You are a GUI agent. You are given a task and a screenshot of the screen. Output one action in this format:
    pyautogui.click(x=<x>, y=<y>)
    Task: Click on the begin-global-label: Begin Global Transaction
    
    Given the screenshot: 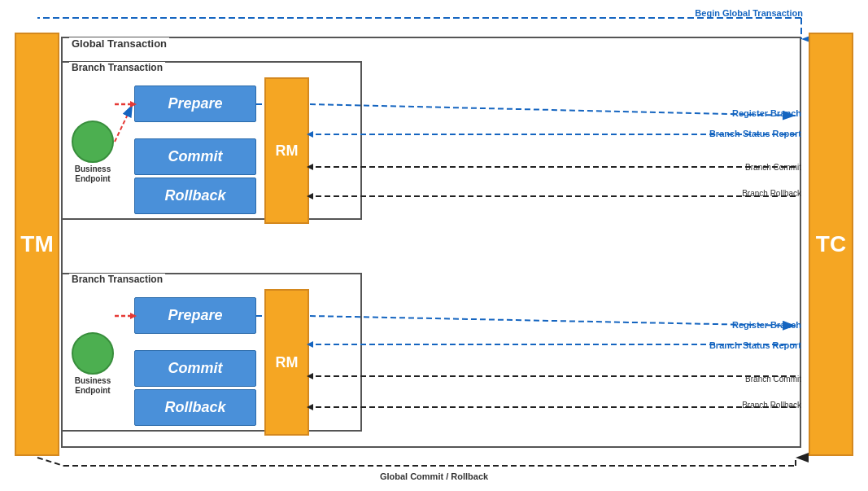 What is the action you would take?
    pyautogui.click(x=748, y=13)
    